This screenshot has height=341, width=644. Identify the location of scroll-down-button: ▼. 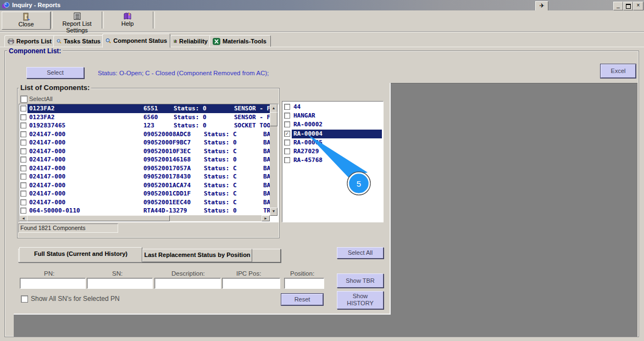
(274, 212).